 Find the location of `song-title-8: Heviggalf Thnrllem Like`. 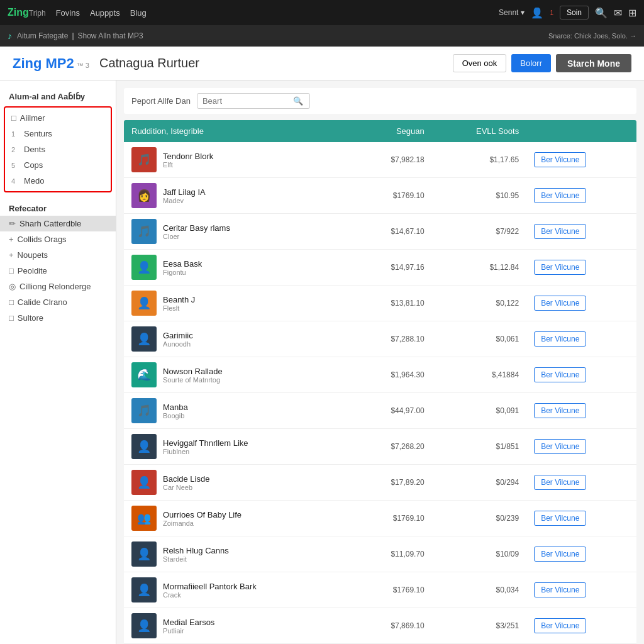

song-title-8: Heviggalf Thnrllem Like is located at coordinates (206, 443).